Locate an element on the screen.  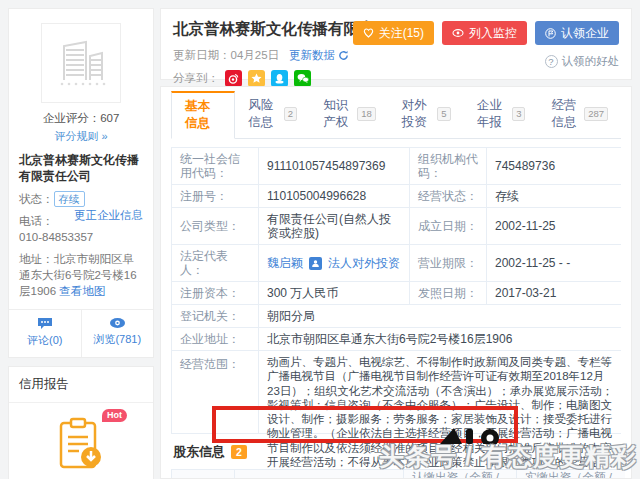
update-date: 更新日期：04月25日 is located at coordinates (226, 56).